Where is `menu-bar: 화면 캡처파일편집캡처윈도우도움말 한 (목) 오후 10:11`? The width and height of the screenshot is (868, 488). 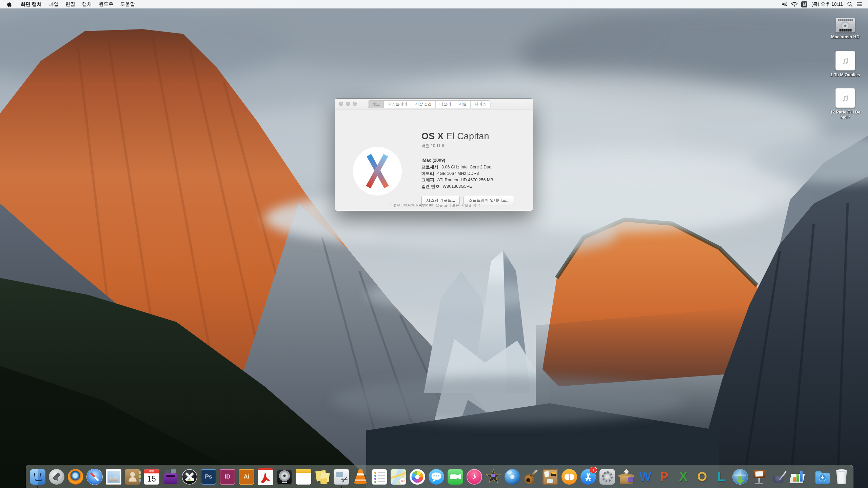
menu-bar: 화면 캡처파일편집캡처윈도우도움말 한 (목) 오후 10:11 is located at coordinates (434, 4).